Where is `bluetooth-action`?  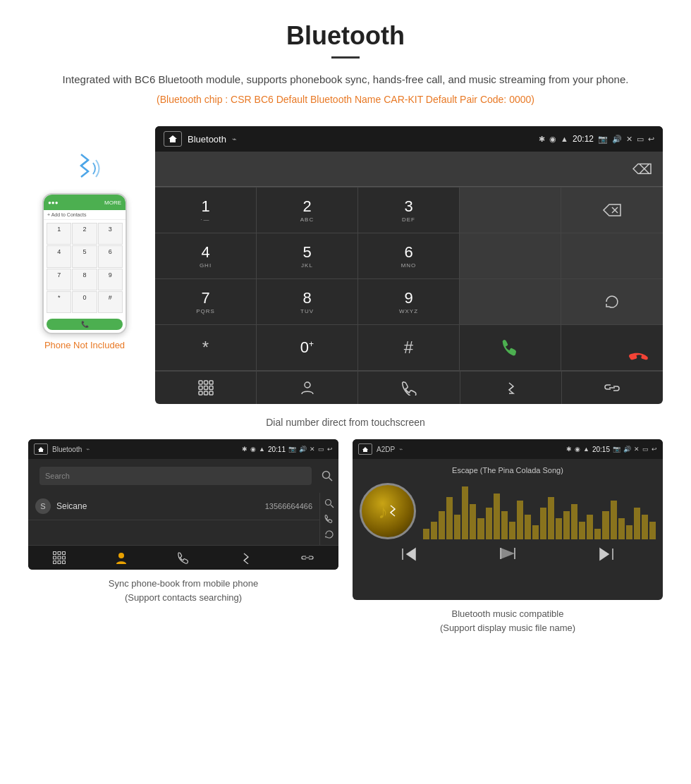 bluetooth-action is located at coordinates (511, 388).